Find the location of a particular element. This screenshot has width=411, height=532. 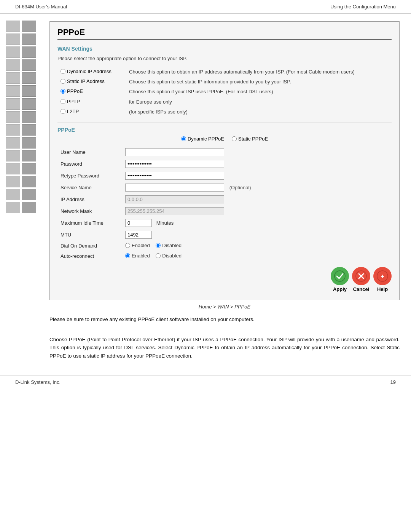

button-row: Apply Cancel is located at coordinates (225, 280).